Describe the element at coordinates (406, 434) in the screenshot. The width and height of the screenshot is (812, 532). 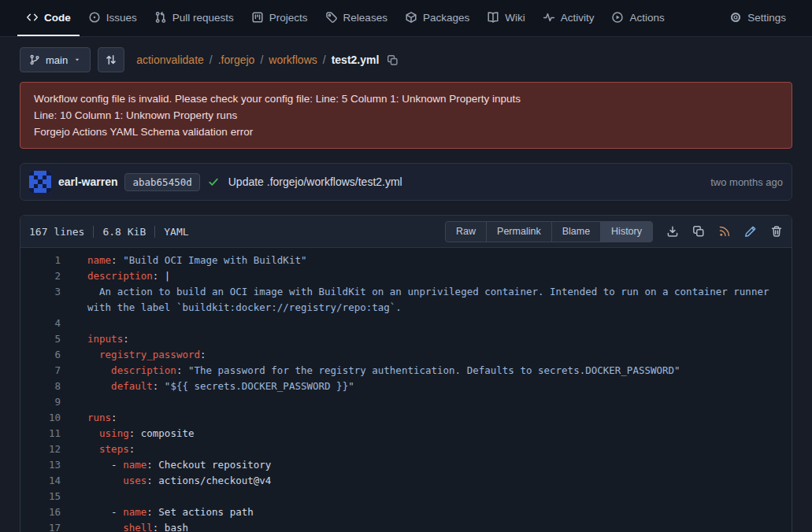
I see `code-line: 11 using: composite` at that location.